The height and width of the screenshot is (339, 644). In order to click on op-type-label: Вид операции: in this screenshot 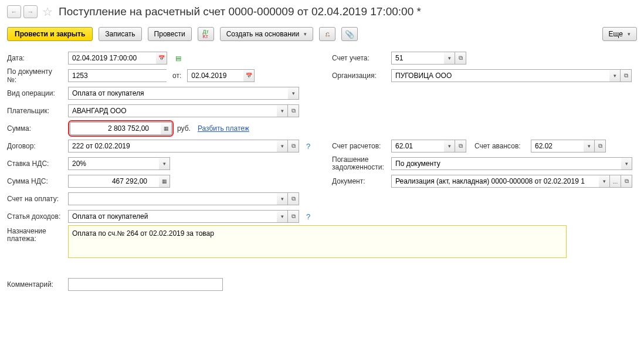, I will do `click(36, 93)`.